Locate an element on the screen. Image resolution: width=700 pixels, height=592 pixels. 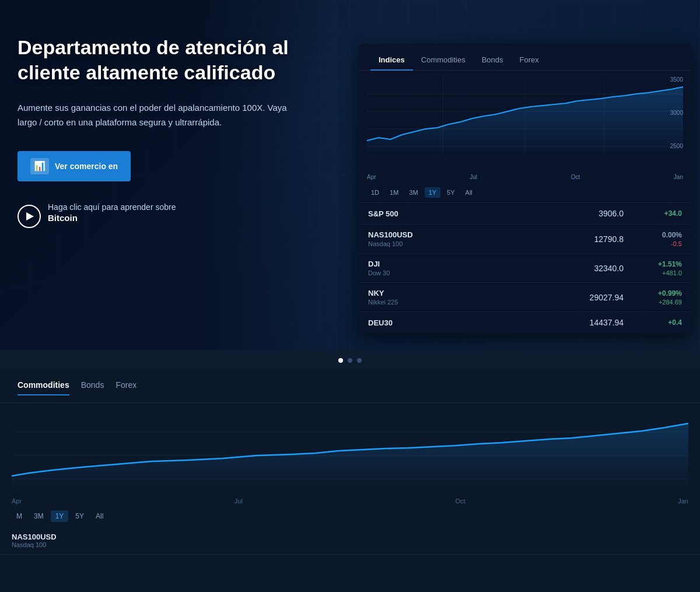
lower-symbol-nas100: NAS100USD Nasdaq 100 is located at coordinates (50, 540).